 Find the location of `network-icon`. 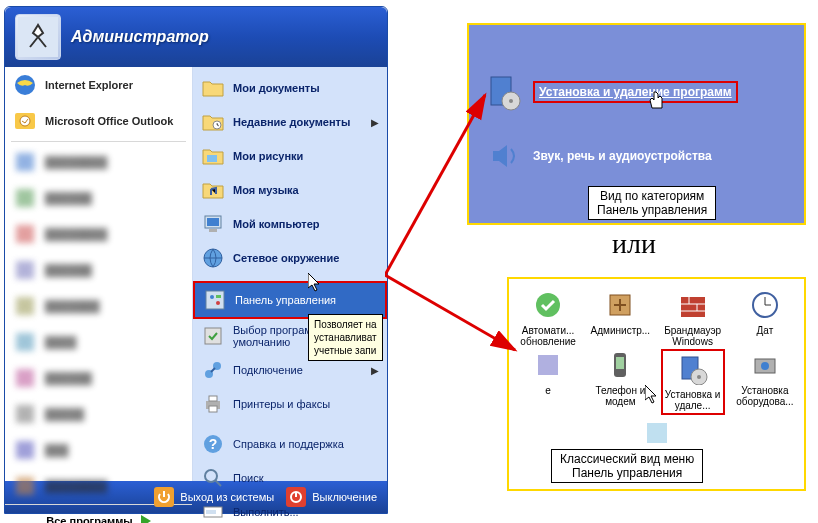

network-icon is located at coordinates (213, 258).